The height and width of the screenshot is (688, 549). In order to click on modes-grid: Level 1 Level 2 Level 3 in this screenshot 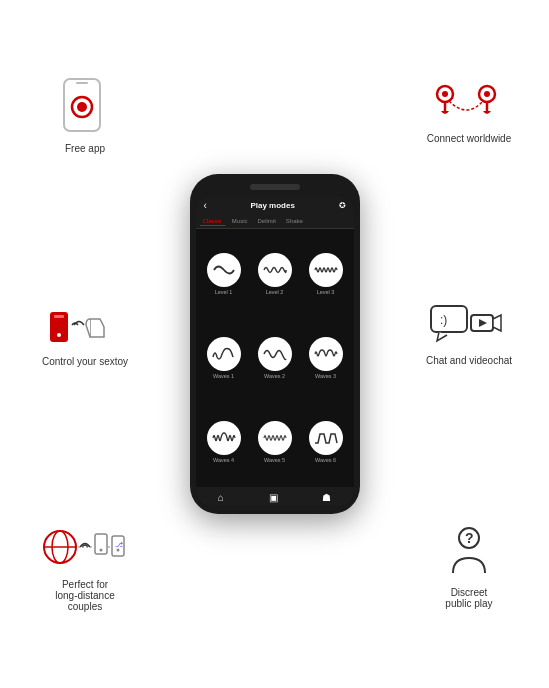, I will do `click(275, 358)`.